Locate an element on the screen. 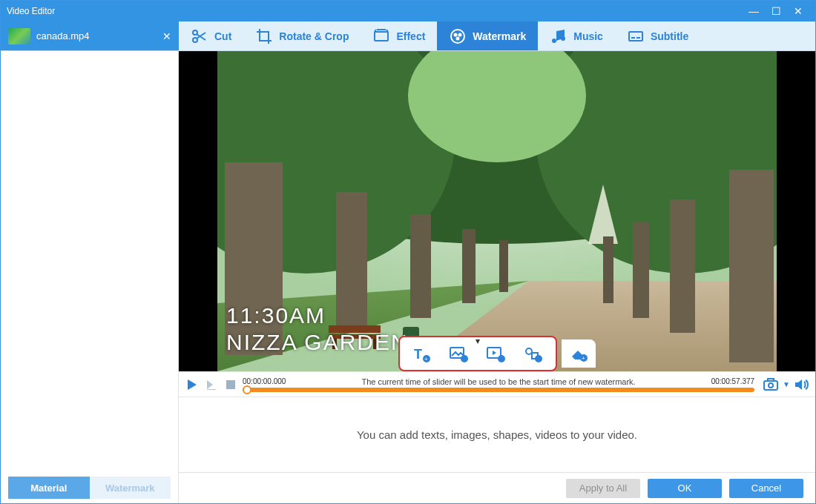  watermark-add-group: ▾ T+ + + + is located at coordinates (478, 354).